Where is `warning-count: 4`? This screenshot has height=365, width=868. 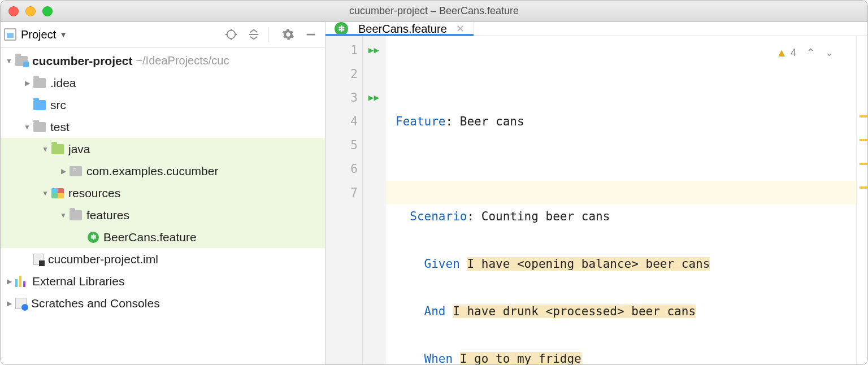 warning-count: 4 is located at coordinates (793, 53).